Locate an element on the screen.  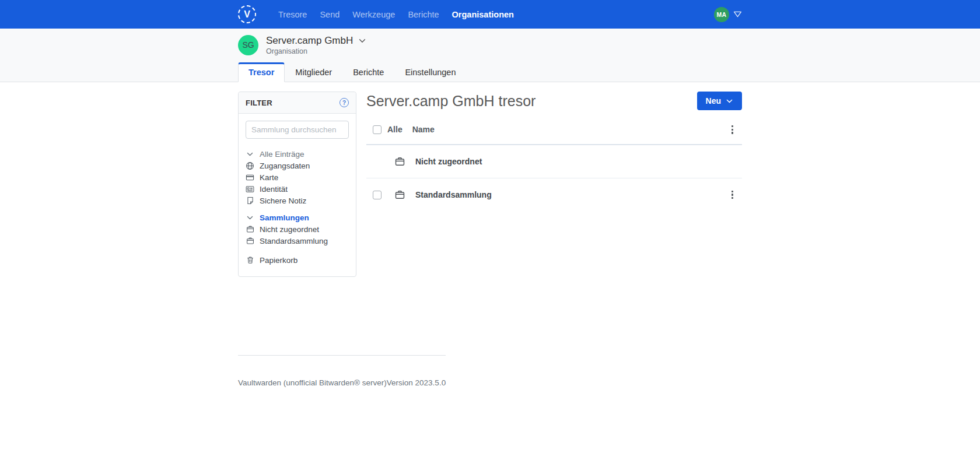
collection-link-default: Standardsammlung is located at coordinates (454, 195).